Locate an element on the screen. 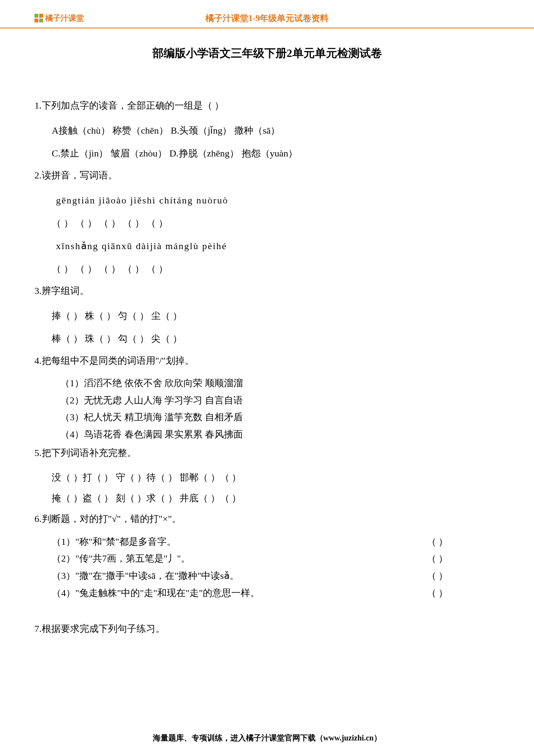 The image size is (534, 756). q6-item3-blank: （ ） is located at coordinates (438, 576).